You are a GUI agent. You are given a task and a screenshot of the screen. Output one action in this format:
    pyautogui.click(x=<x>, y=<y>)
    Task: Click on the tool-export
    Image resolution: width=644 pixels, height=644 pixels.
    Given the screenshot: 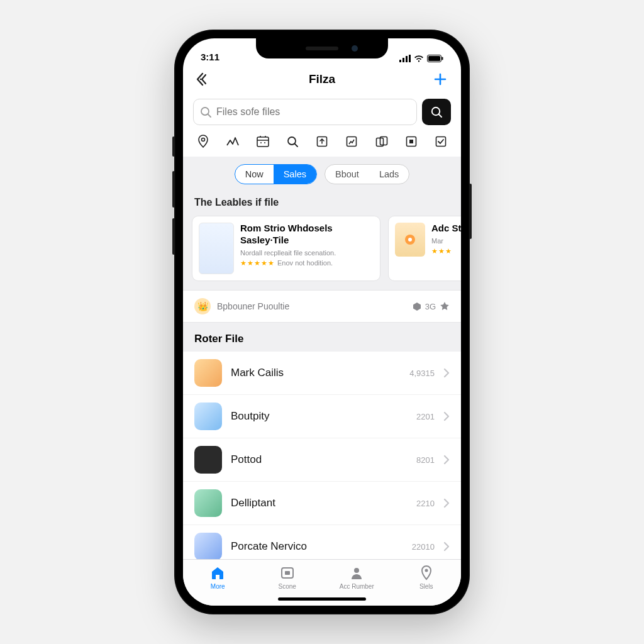 What is the action you would take?
    pyautogui.click(x=322, y=142)
    